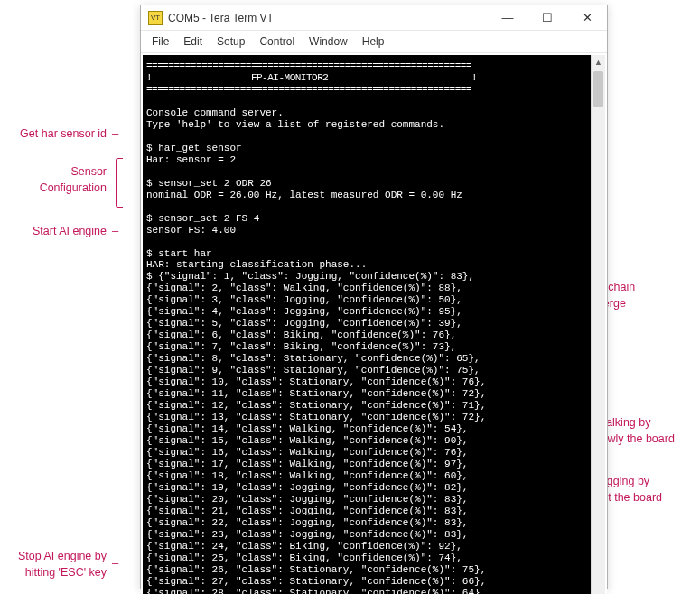 The height and width of the screenshot is (594, 700). I want to click on annotation-start-ai: Start AI engine, so click(53, 232).